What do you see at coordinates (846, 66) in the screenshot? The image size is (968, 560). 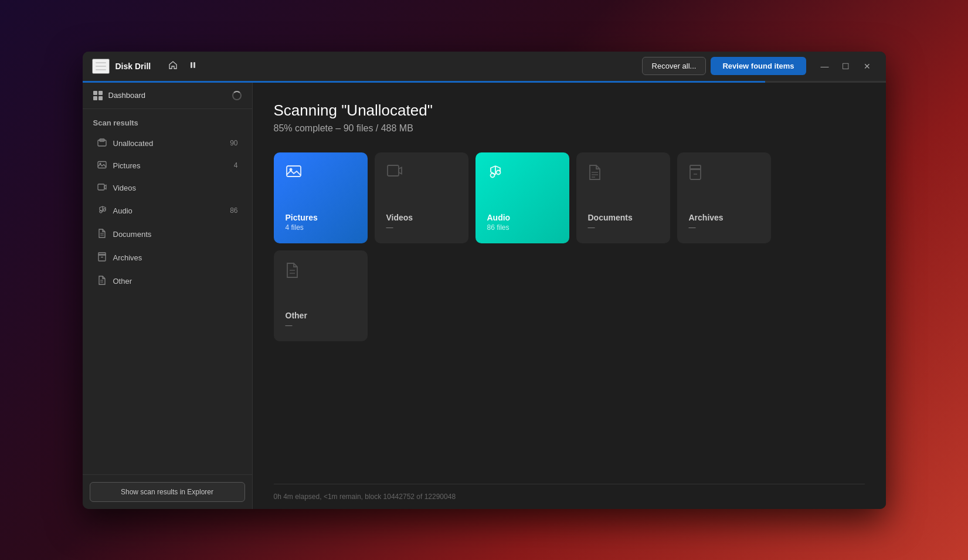 I see `window-controls: — ☐ ✕` at bounding box center [846, 66].